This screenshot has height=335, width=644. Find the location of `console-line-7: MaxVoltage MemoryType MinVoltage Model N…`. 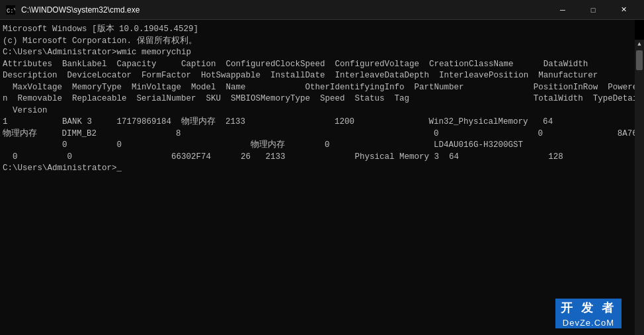

console-line-7: MaxVoltage MemoryType MinVoltage Model N… is located at coordinates (317, 88).